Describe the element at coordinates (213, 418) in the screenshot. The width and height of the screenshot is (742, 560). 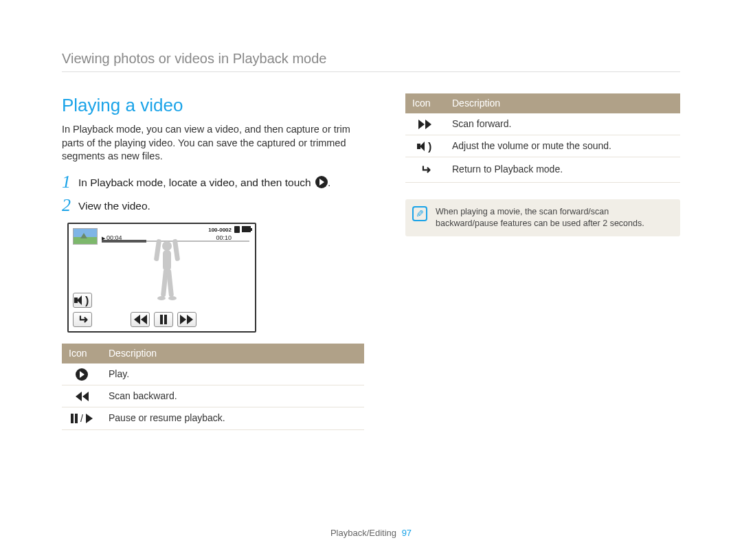
I see `table-row: / Pause or resume playback.` at that location.